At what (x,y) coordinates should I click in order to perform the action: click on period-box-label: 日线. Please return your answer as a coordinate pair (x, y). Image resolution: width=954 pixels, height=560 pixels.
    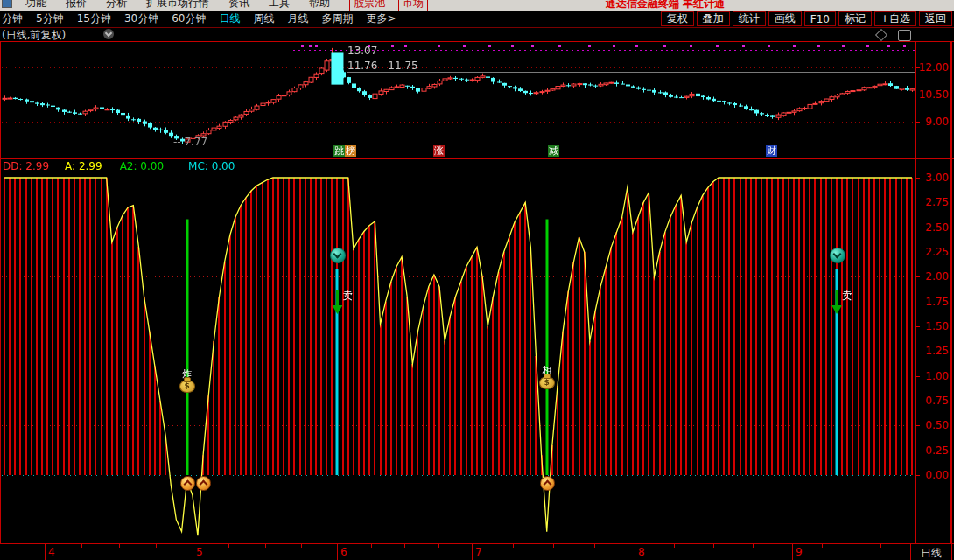
    Looking at the image, I should click on (931, 553).